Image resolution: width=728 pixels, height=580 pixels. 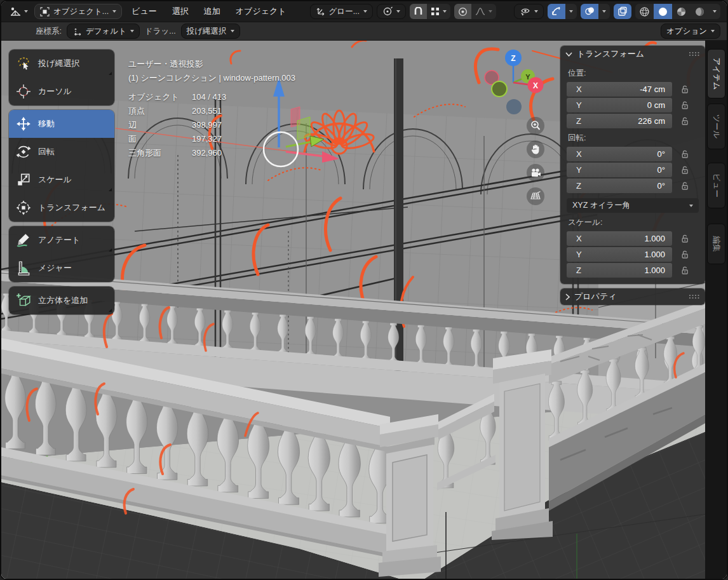 I want to click on pan-button, so click(x=536, y=149).